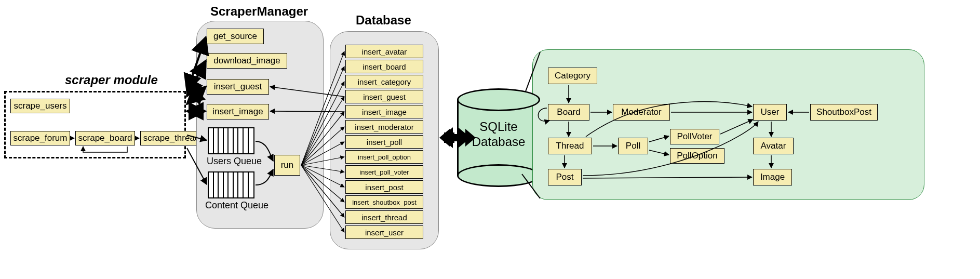  Describe the element at coordinates (384, 127) in the screenshot. I see `db-insert-moderator: insert_moderator` at that location.